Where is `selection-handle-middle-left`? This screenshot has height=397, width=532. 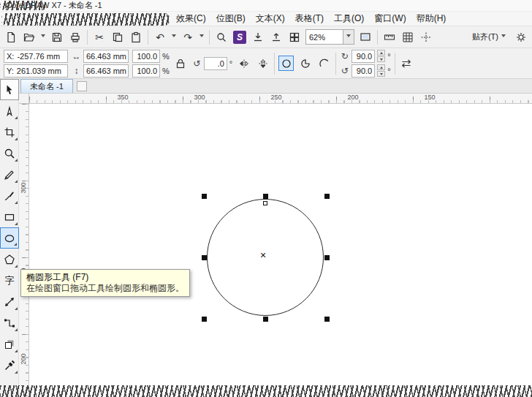 selection-handle-middle-left is located at coordinates (205, 257).